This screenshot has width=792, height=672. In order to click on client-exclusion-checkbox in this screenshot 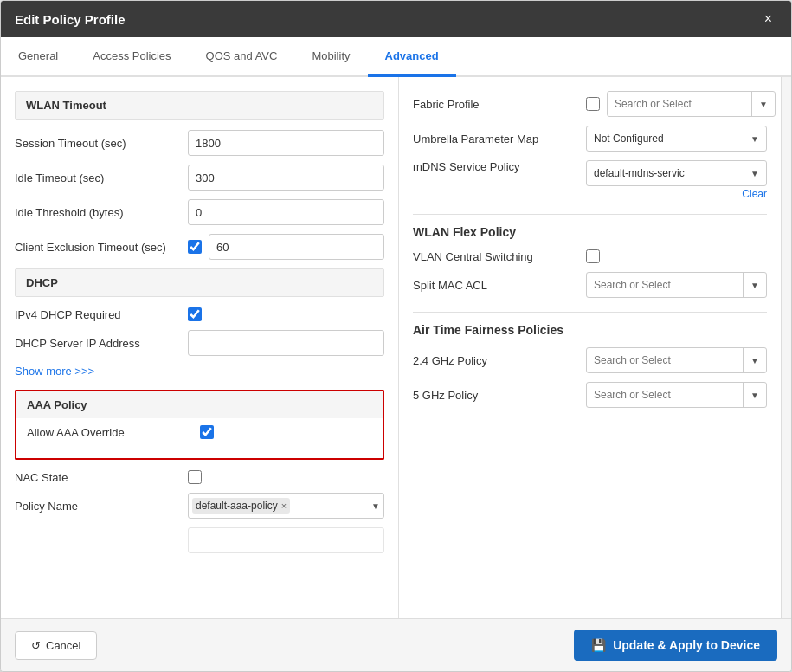, I will do `click(195, 247)`.